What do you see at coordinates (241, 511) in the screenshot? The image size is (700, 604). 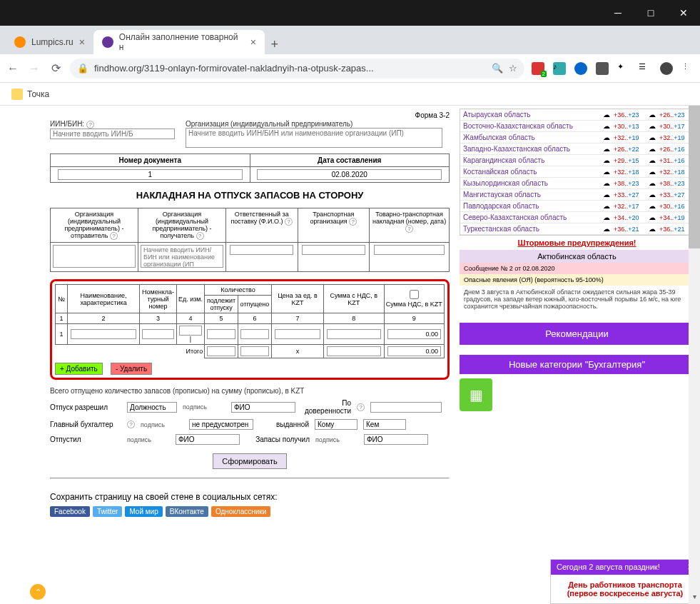 I see `ok-button: Одноклассники` at bounding box center [241, 511].